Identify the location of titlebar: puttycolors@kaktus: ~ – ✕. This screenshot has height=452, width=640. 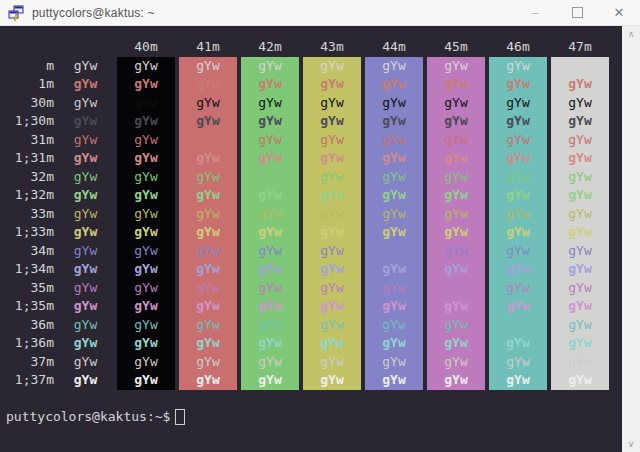
(320, 13).